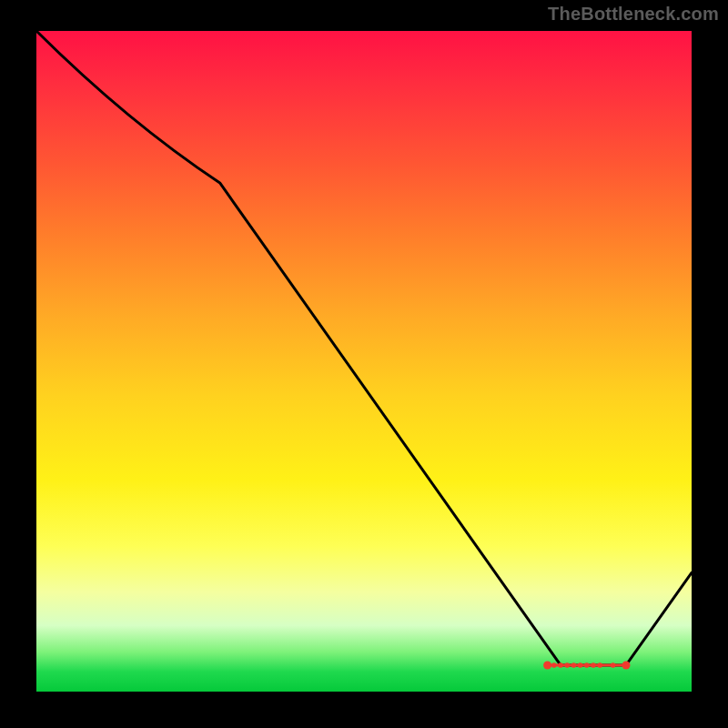 The height and width of the screenshot is (728, 728). Describe the element at coordinates (586, 664) in the screenshot. I see `optimal-range-markers` at that location.